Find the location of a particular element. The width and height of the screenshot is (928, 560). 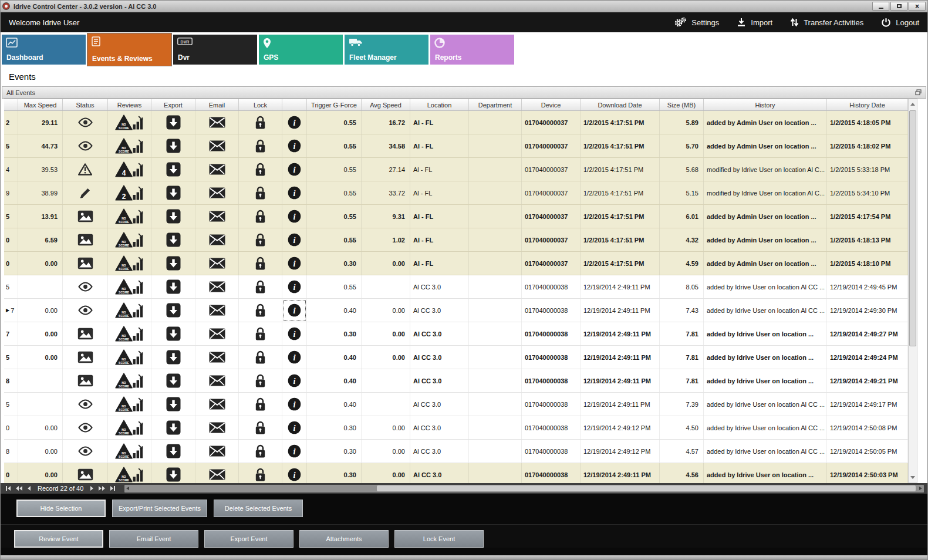

col-header-size: Size (MB) is located at coordinates (682, 104).